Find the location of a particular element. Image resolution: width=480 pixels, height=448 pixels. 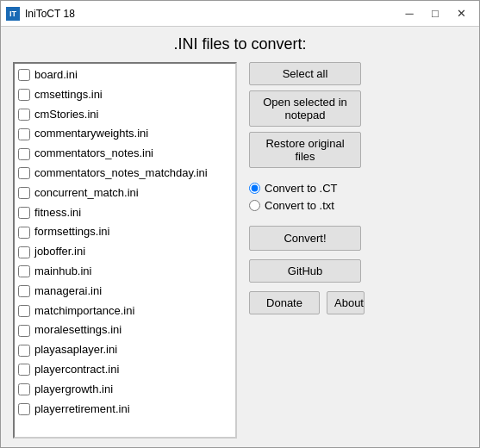

app-icon: IT is located at coordinates (13, 14).